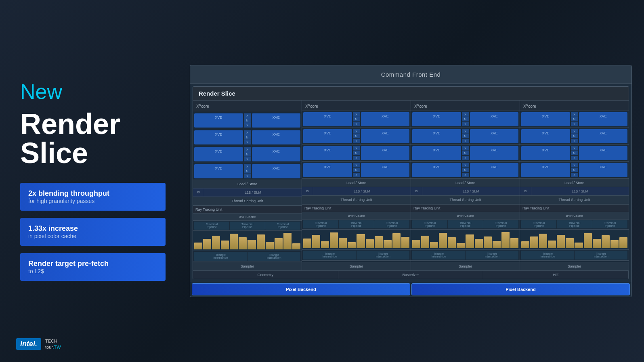  What do you see at coordinates (411, 75) in the screenshot?
I see `command-front-end: Command Front End` at bounding box center [411, 75].